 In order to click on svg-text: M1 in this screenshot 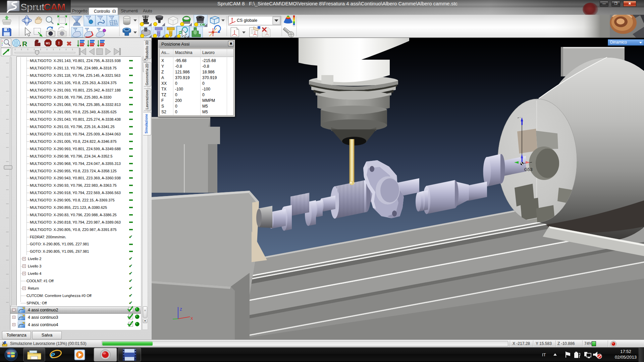, I will do `click(48, 43)`.